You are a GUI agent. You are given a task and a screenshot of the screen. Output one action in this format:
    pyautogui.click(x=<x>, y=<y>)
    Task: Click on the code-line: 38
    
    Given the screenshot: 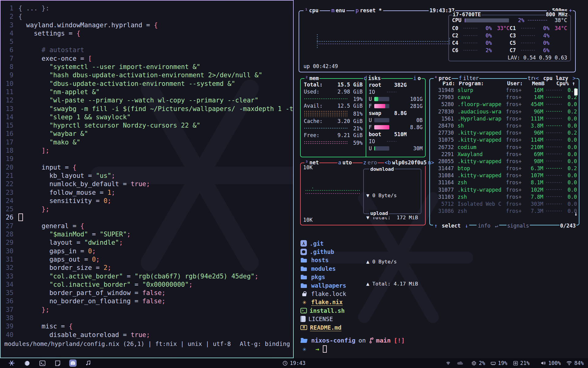 What is the action you would take?
    pyautogui.click(x=147, y=318)
    